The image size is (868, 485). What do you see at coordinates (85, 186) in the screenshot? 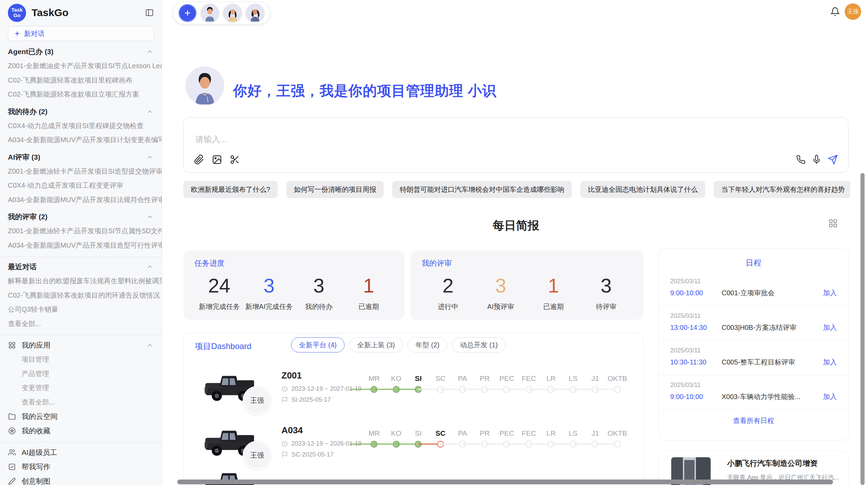
I see `sidebar-task-item: C0X4-动力总成开发项目工程变更评审` at bounding box center [85, 186].